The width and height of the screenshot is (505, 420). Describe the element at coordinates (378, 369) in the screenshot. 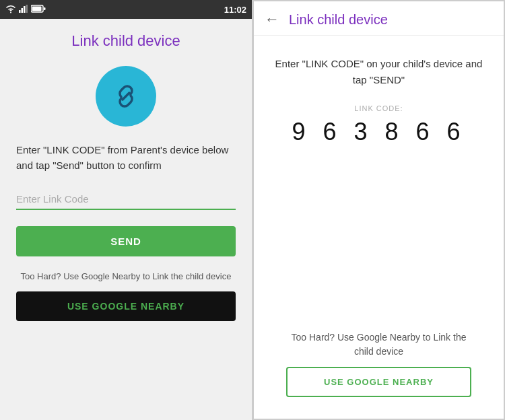

I see `right-bottom: Too Hard? Use Google Nearby to Link the …` at that location.